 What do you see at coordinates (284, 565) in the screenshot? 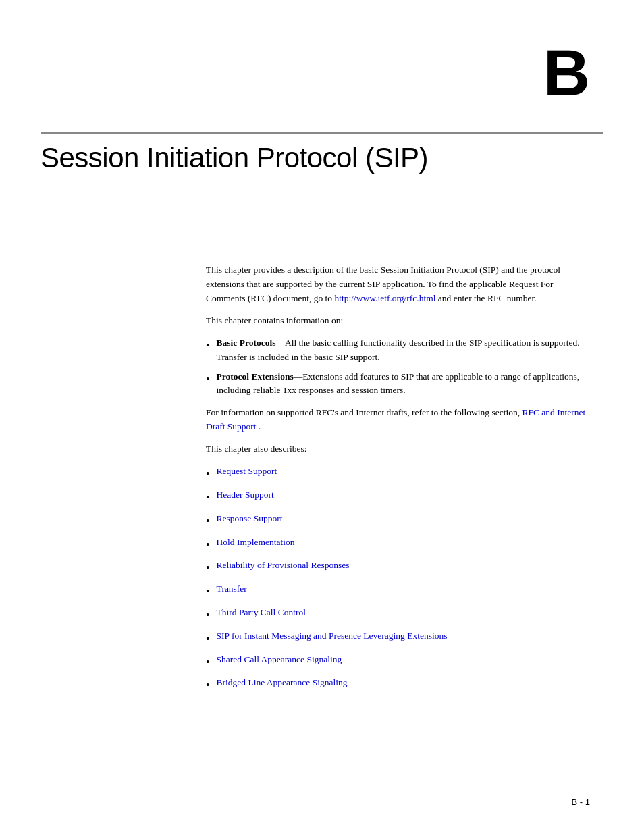
I see `reliability-link: Reliability of Provisional Responses` at bounding box center [284, 565].